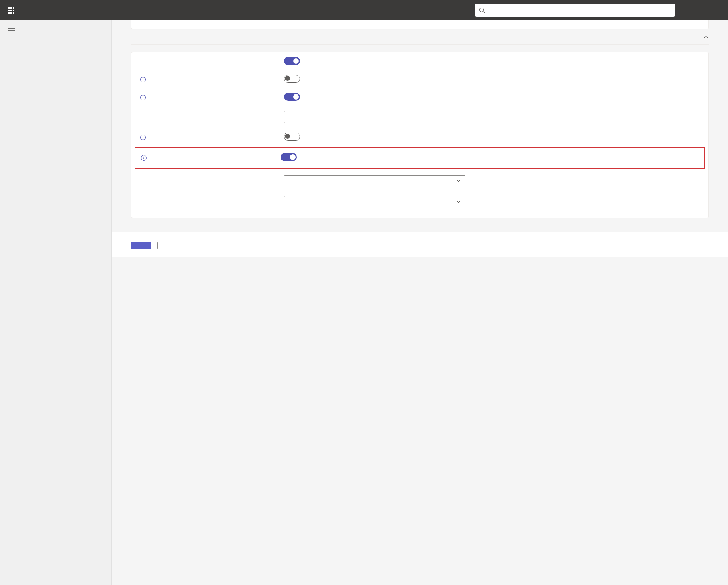  Describe the element at coordinates (420, 117) in the screenshot. I see `setting-default-expiration` at that location.